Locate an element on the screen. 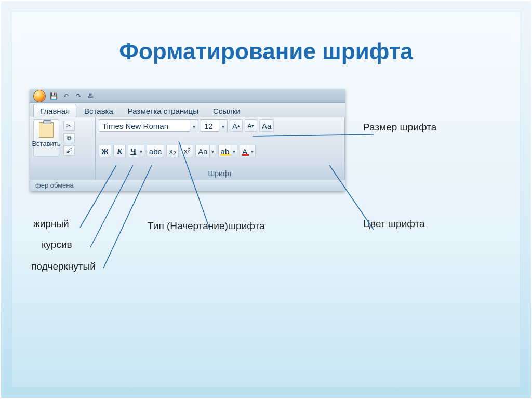 The height and width of the screenshot is (399, 532). grow-font-button: A▴ is located at coordinates (236, 126).